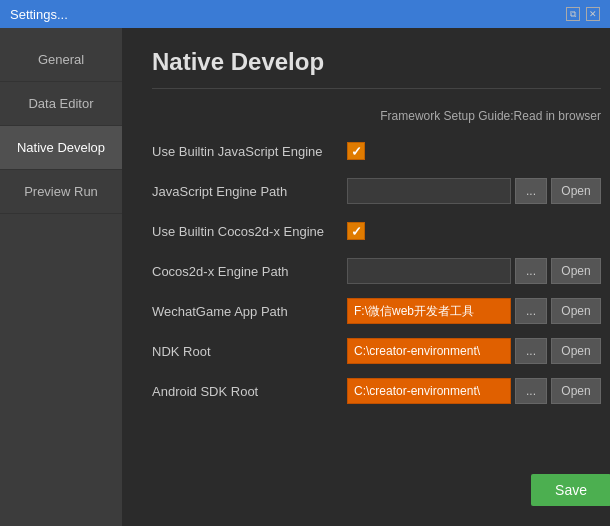 This screenshot has height=526, width=610. I want to click on open-button-js-engine-path: Open, so click(576, 191).